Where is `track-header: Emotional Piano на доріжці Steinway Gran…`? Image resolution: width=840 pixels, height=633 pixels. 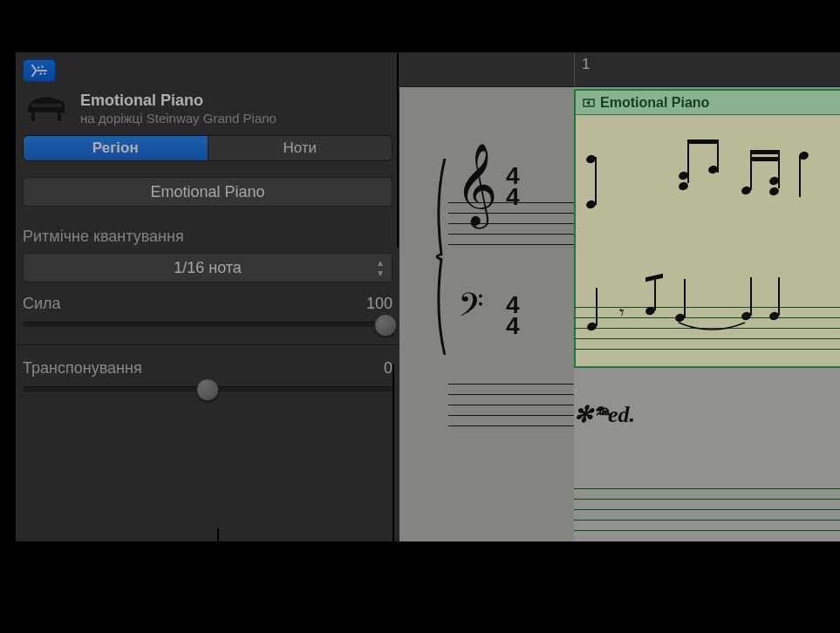
track-header: Emotional Piano на доріжці Steinway Gran… is located at coordinates (208, 108).